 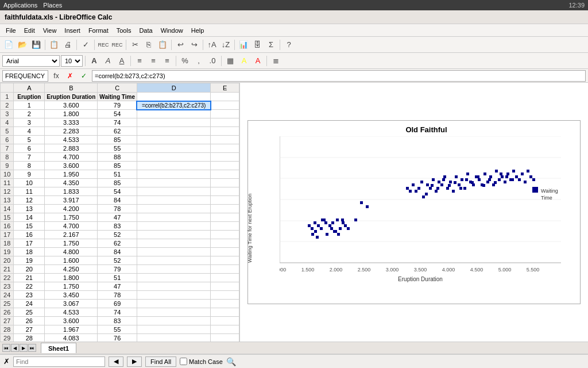 What do you see at coordinates (180, 45) in the screenshot?
I see `undo-button: ↩` at bounding box center [180, 45].